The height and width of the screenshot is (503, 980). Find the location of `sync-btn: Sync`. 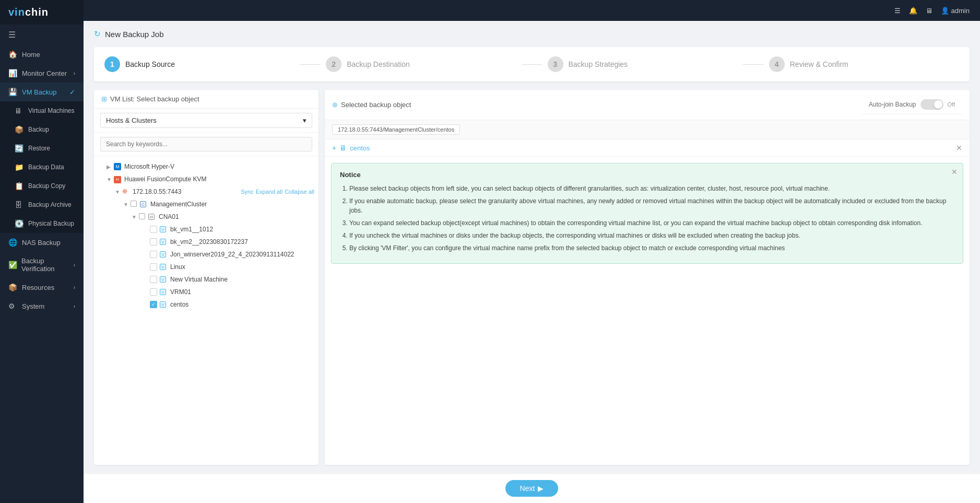

sync-btn: Sync is located at coordinates (247, 192).